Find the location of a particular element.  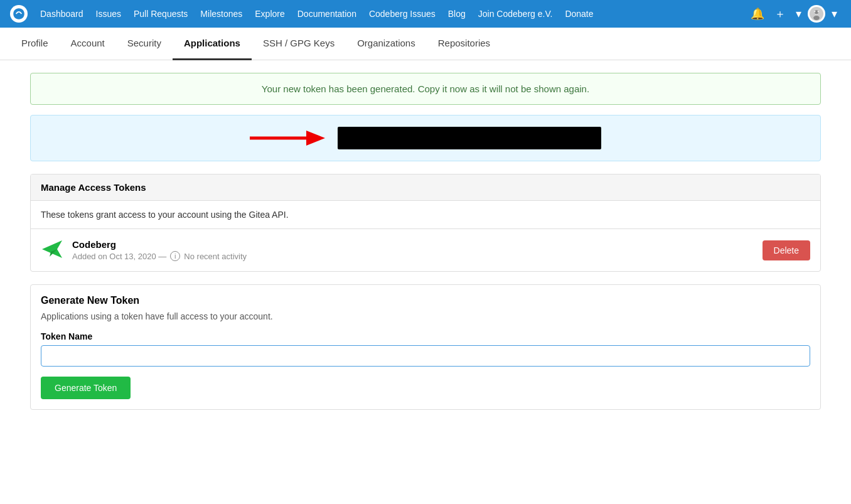

nav-donate: Donate is located at coordinates (579, 14).